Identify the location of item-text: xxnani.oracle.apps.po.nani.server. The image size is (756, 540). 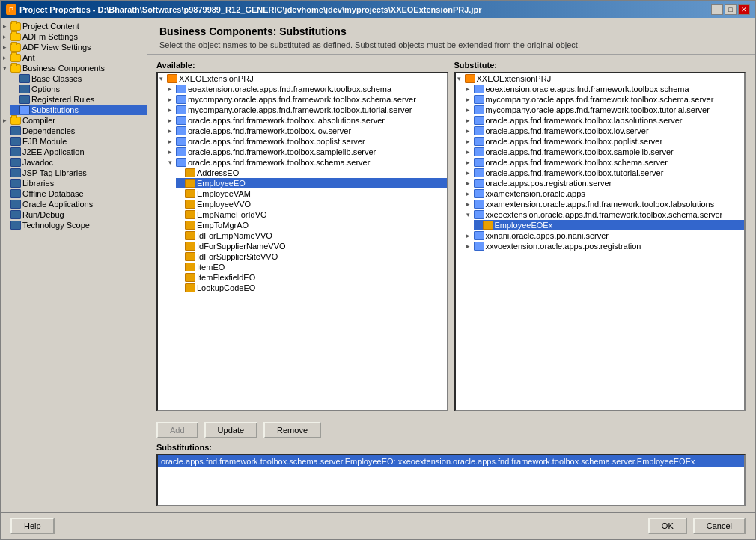
(547, 236).